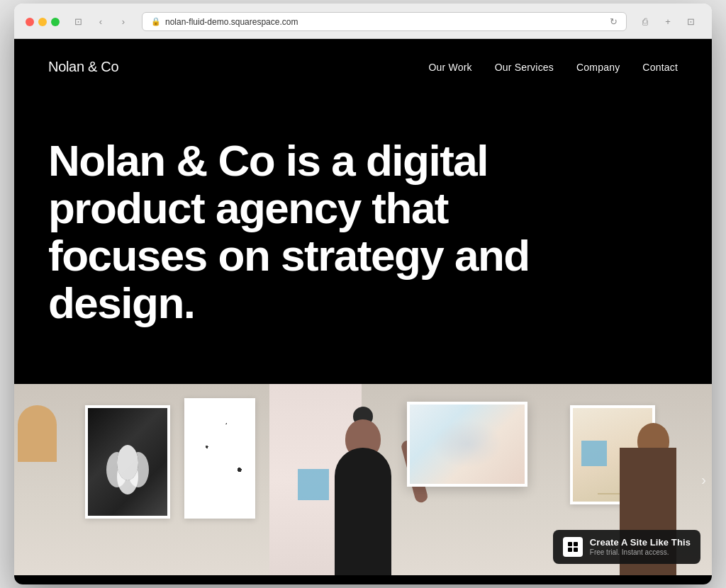 The image size is (726, 588). I want to click on artwork-1-content, so click(128, 462).